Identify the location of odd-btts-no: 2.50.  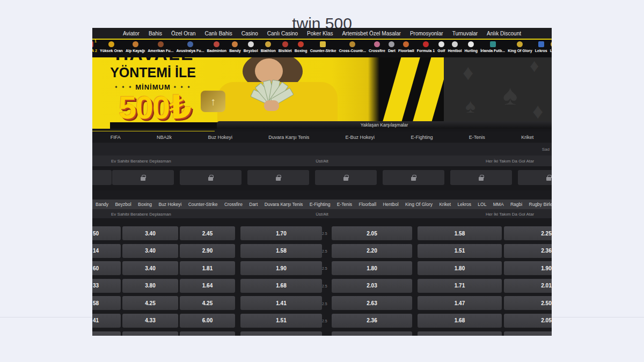
(528, 303).